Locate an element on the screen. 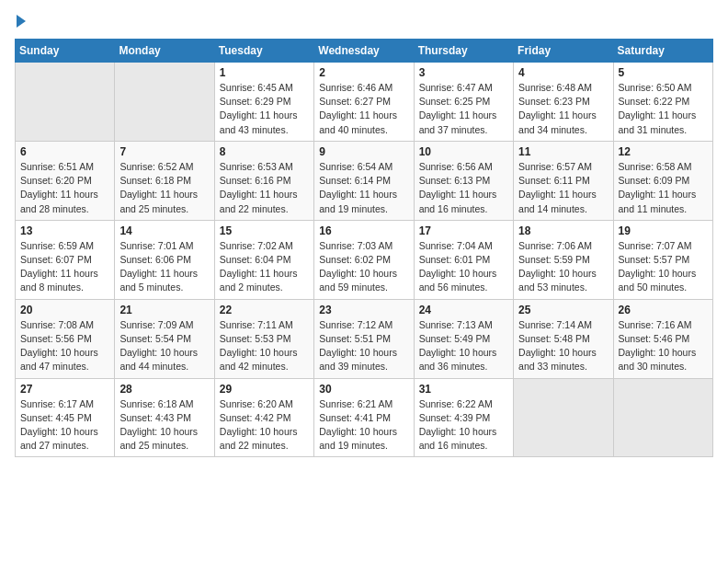 This screenshot has height=563, width=728. day-detail: Sunrise: 7:12 AMSunset: 5:51 PMDaylight:… is located at coordinates (364, 346).